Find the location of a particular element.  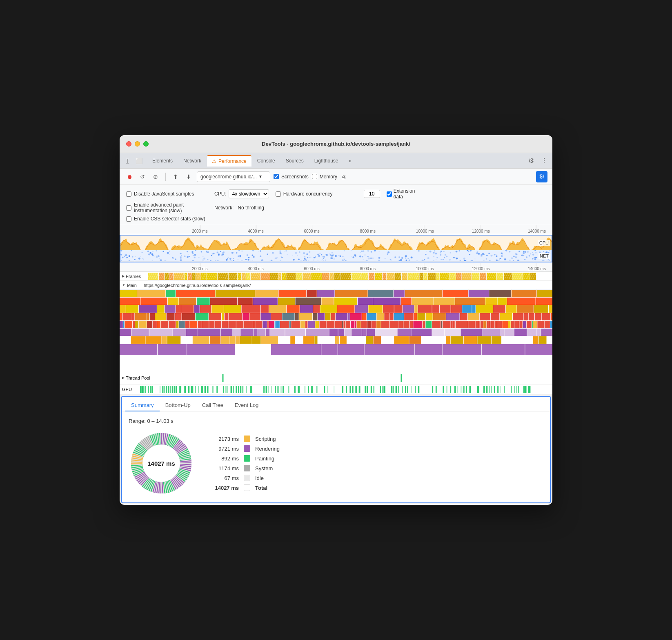

maximize-button is located at coordinates (146, 144).